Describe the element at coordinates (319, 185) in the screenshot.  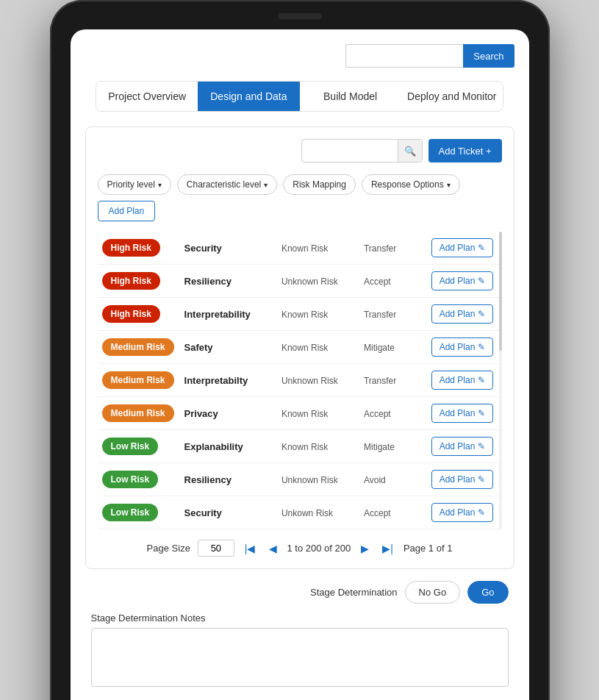
I see `risk-mapping-filter: Risk Mapping` at that location.